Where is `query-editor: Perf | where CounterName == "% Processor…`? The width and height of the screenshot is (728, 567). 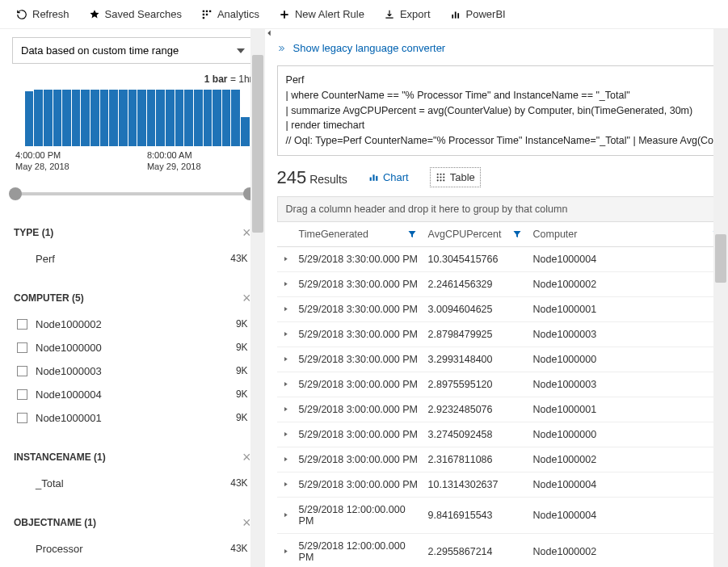
query-editor: Perf | where CounterName == "% Processor… is located at coordinates (503, 111).